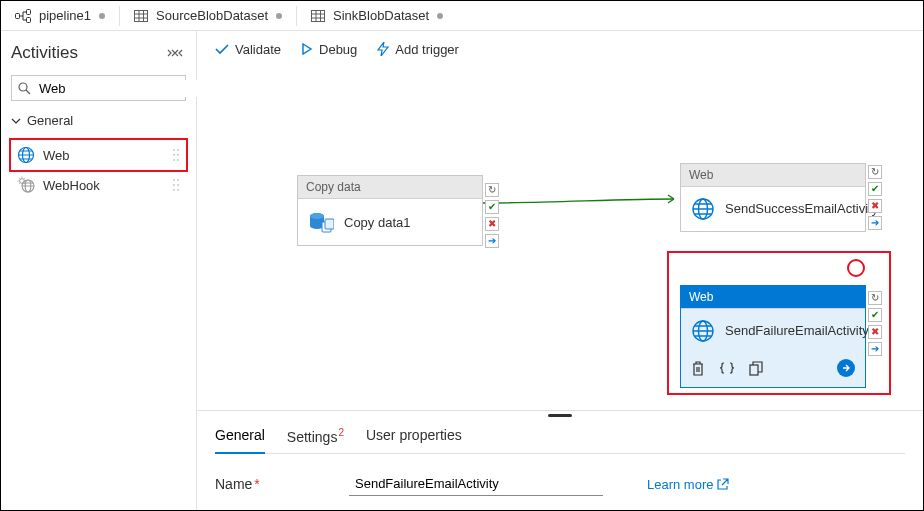  What do you see at coordinates (98, 185) in the screenshot?
I see `activity-webhook: WebHook` at bounding box center [98, 185].